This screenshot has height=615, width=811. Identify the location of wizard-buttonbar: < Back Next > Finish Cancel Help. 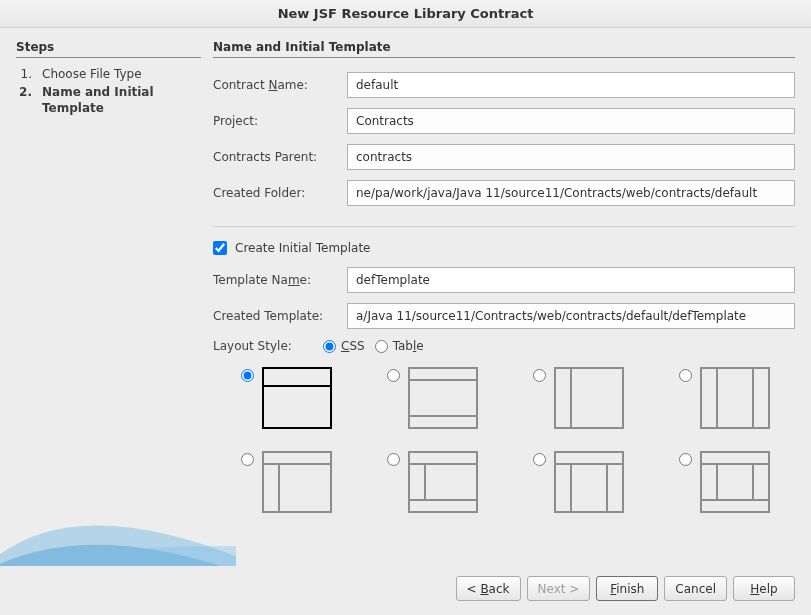
(406, 590).